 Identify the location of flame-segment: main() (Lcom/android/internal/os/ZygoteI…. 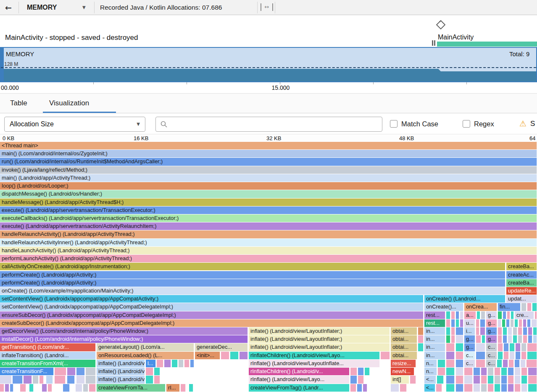
(268, 154).